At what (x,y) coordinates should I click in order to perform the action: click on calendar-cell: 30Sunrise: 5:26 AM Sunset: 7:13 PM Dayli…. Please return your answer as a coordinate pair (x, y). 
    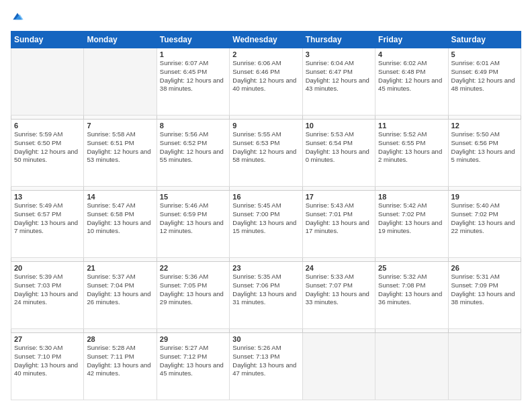
    Looking at the image, I should click on (266, 367).